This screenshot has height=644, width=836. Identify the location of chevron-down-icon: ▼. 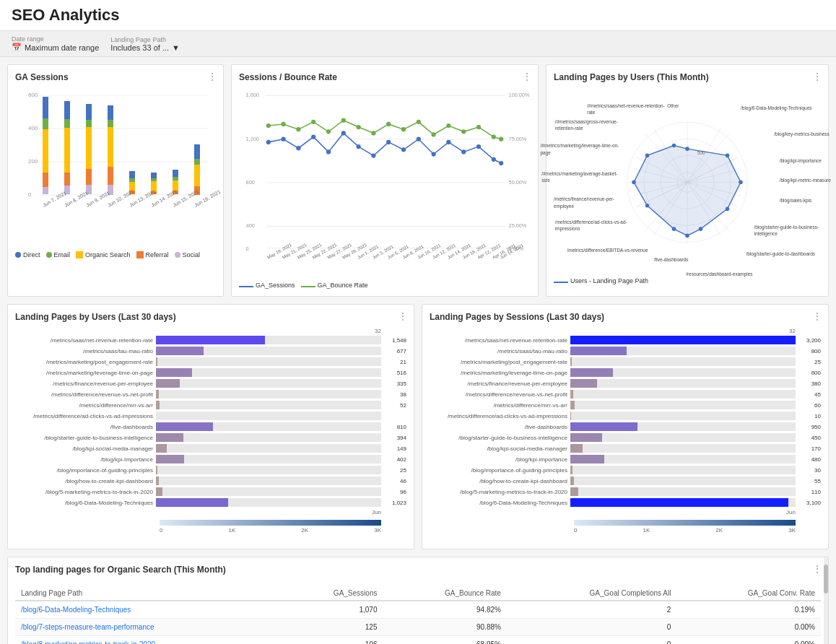
(176, 48).